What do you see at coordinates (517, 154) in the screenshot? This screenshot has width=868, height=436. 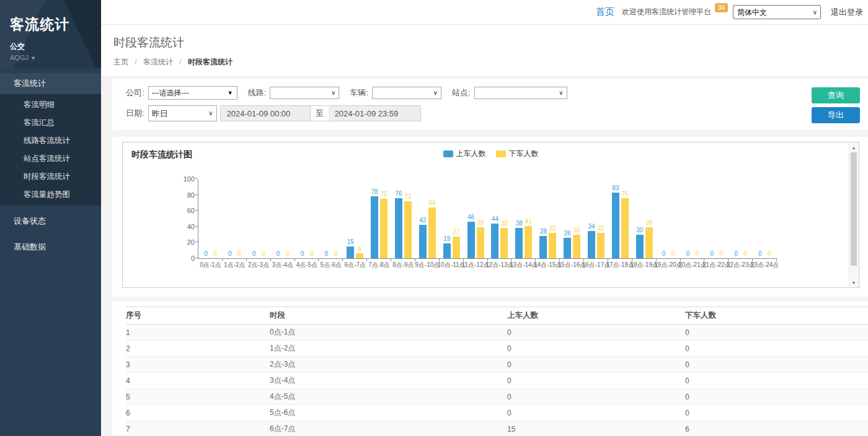 I see `legend-item: 下车人数` at bounding box center [517, 154].